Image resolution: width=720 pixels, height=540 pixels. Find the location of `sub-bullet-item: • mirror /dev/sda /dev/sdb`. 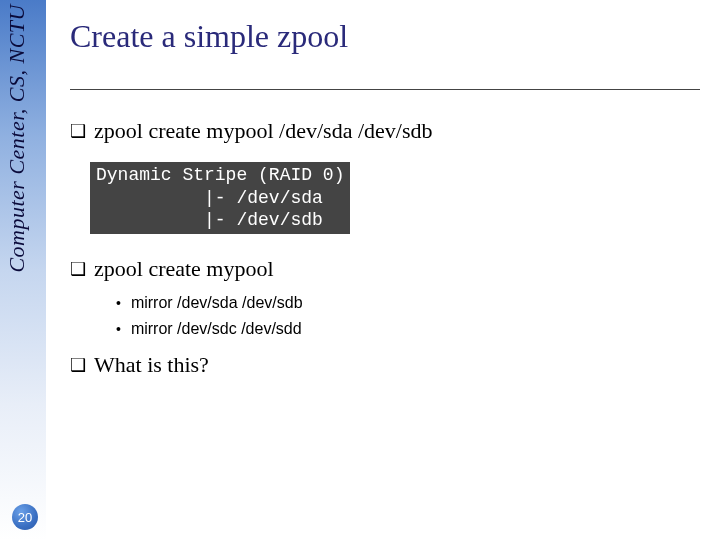

sub-bullet-item: • mirror /dev/sda /dev/sdb is located at coordinates (408, 303).